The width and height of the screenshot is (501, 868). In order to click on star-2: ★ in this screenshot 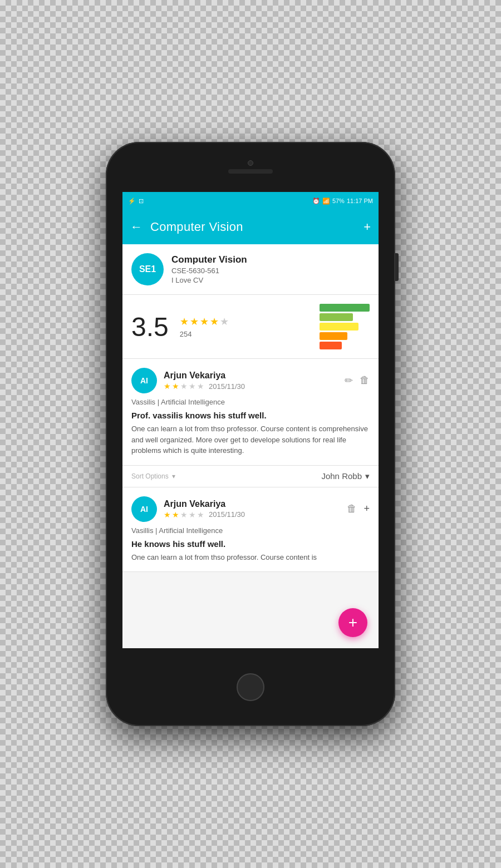, I will do `click(194, 322)`.